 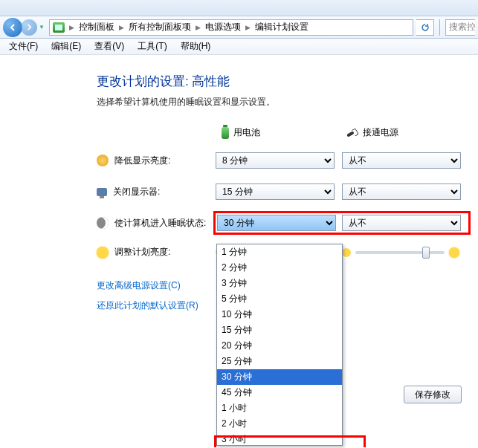 I want to click on column-header-battery: 用电池, so click(x=279, y=132).